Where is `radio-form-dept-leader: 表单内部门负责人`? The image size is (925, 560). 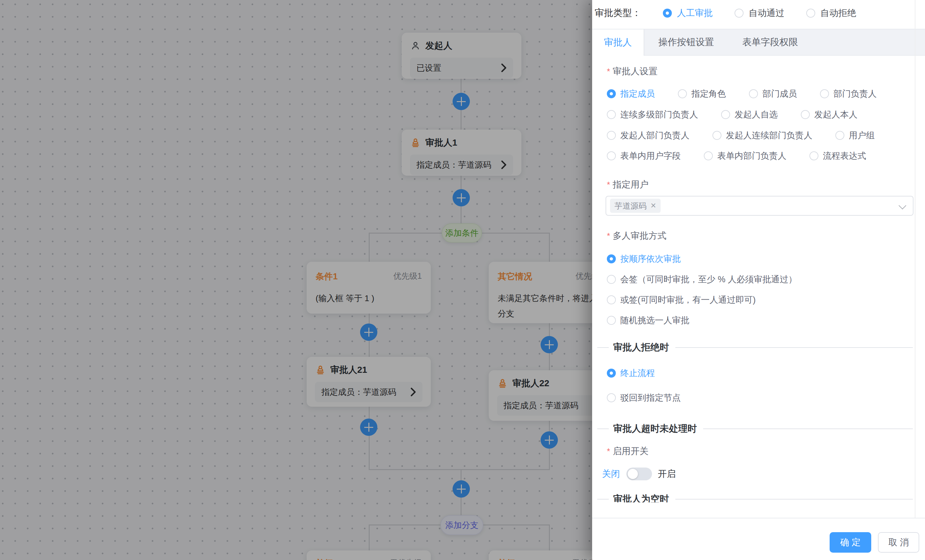
radio-form-dept-leader: 表单内部门负责人 is located at coordinates (745, 156).